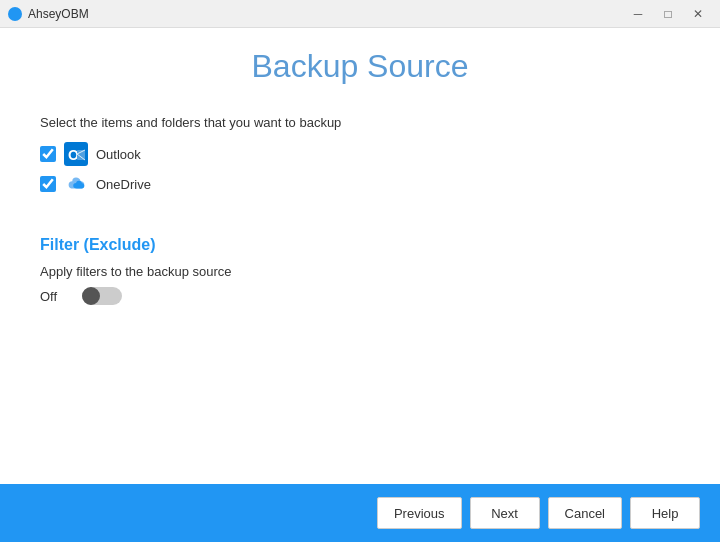  What do you see at coordinates (76, 184) in the screenshot?
I see `onedrive-icon` at bounding box center [76, 184].